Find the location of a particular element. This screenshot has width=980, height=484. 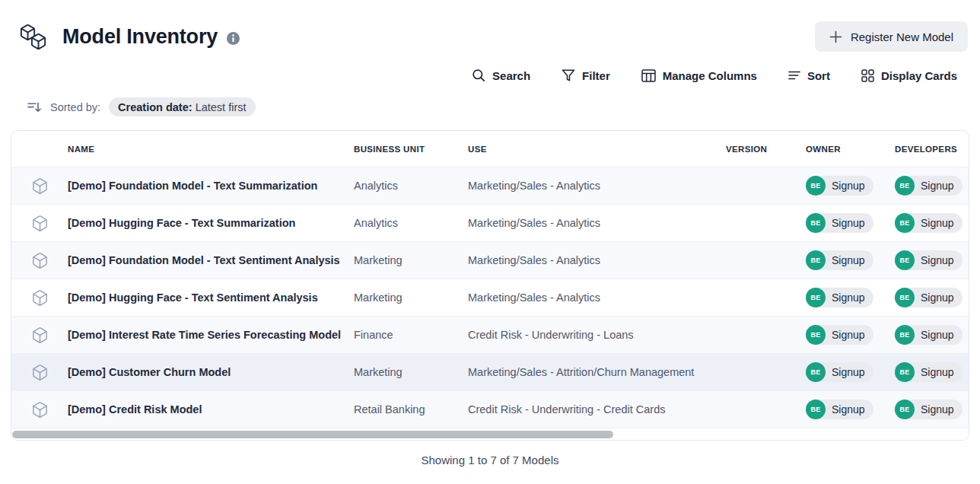

sort-lines-icon is located at coordinates (794, 75).